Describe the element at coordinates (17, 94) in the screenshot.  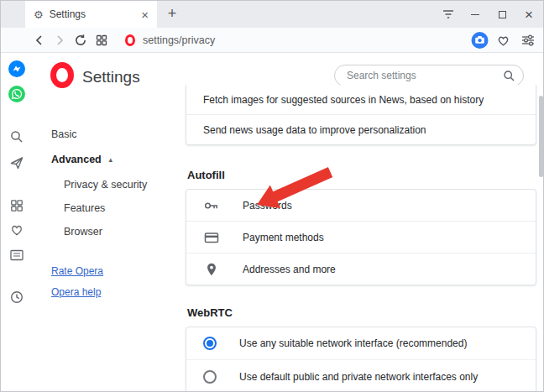
I see `whatsapp-icon` at that location.